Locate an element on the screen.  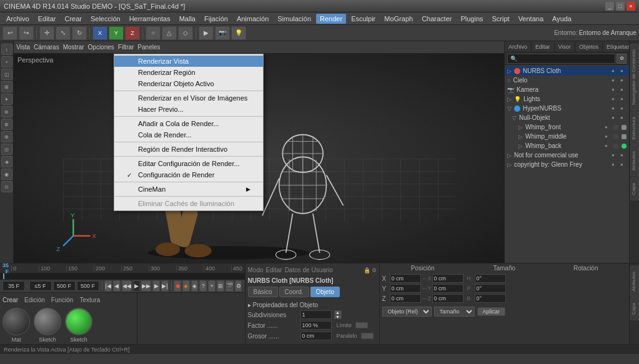
menu-ayuda: Ayuda is located at coordinates (562, 19).